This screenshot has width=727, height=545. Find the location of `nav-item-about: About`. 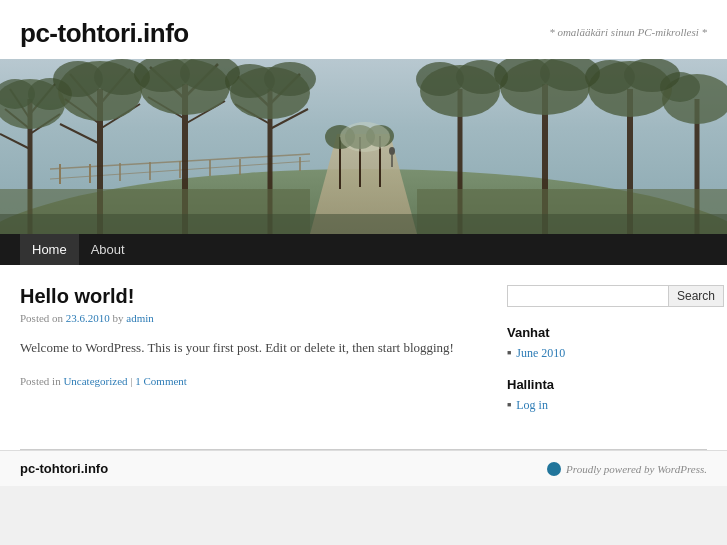

nav-item-about: About is located at coordinates (108, 250).